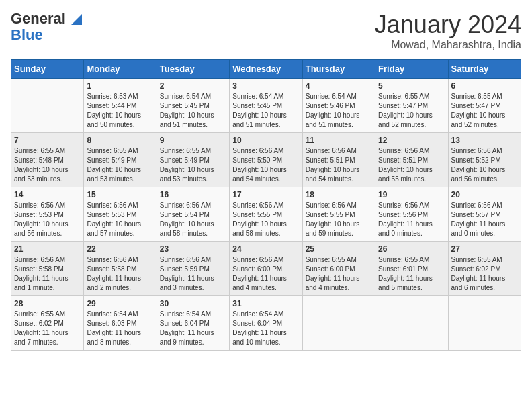  I want to click on title-area: January 2024 Mowad, Maharashtra, India, so click(448, 31).